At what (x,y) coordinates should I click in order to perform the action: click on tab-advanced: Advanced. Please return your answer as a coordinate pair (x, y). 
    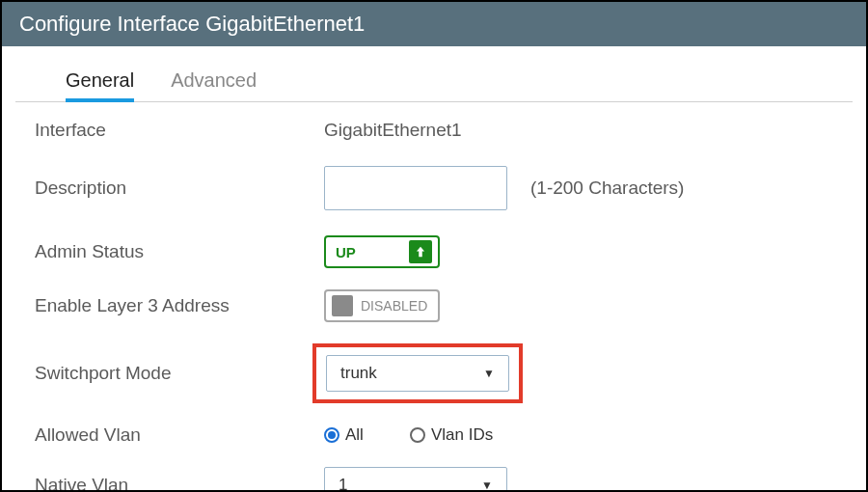
    Looking at the image, I should click on (214, 83).